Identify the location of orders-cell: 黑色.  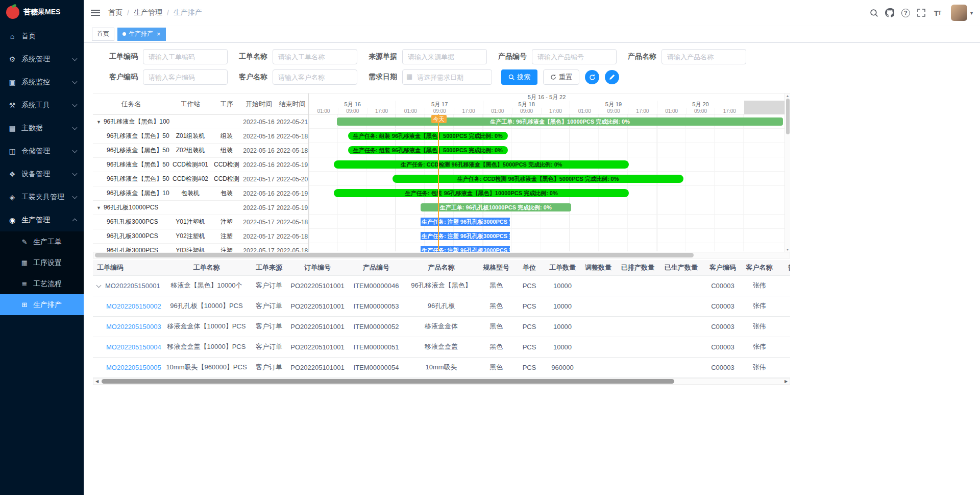
(496, 286).